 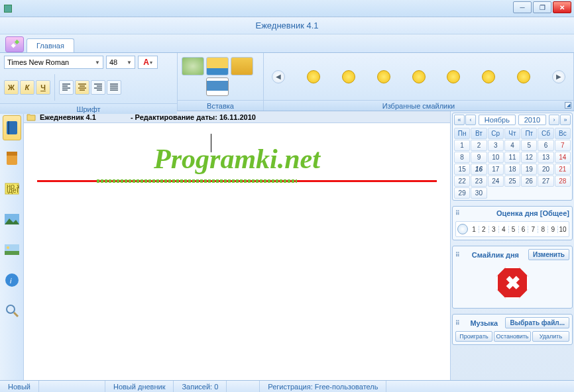 What do you see at coordinates (459, 120) in the screenshot?
I see `cal-prev-year: «` at bounding box center [459, 120].